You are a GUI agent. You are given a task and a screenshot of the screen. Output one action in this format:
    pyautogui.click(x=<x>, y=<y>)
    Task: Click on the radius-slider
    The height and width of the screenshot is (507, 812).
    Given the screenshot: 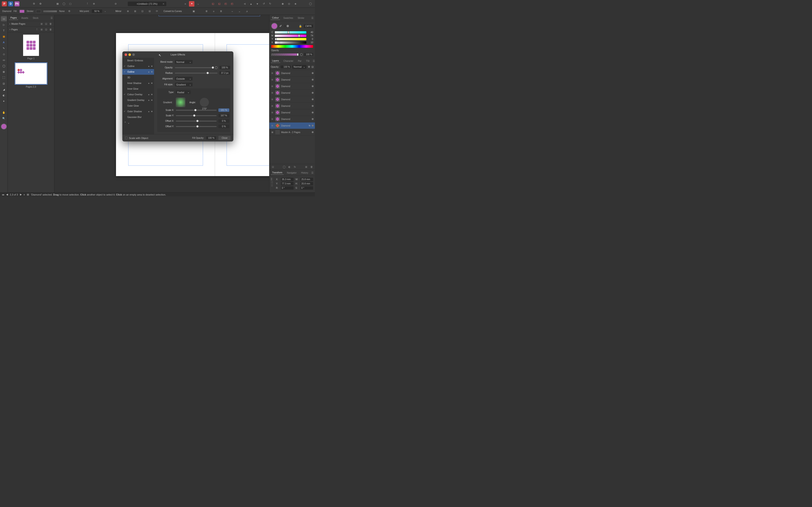 What is the action you would take?
    pyautogui.click(x=196, y=73)
    